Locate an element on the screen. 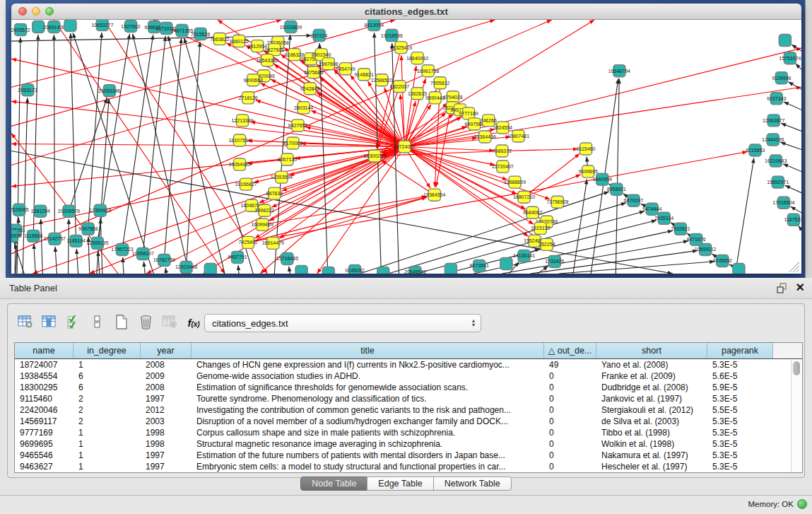 This screenshot has height=514, width=812. graph-node: 16961758 is located at coordinates (428, 71).